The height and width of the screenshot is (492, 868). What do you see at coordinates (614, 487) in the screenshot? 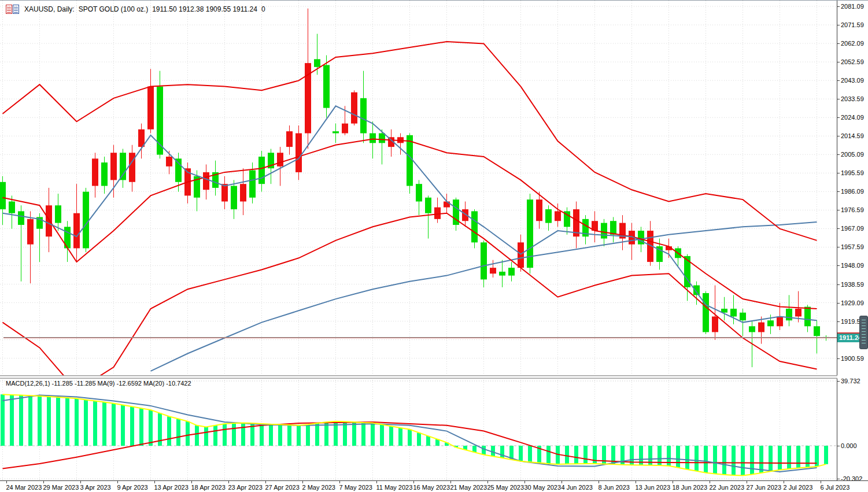
I see `time-axis-label: 8 Jun 2023` at bounding box center [614, 487].